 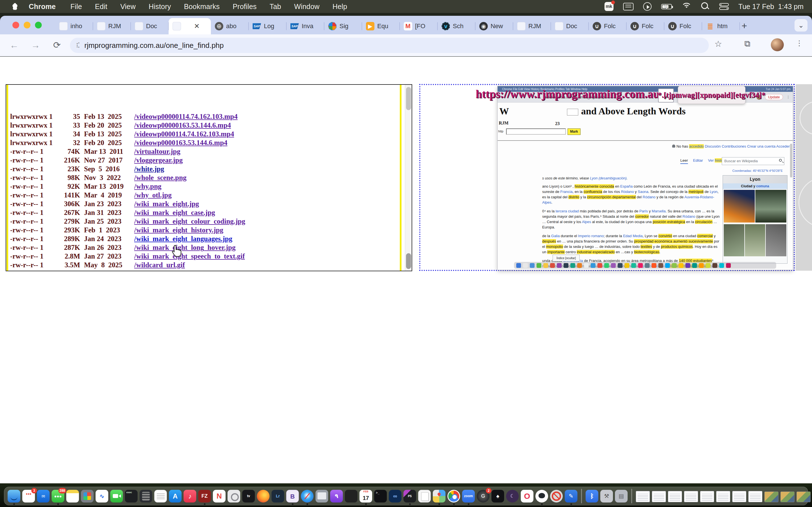 What do you see at coordinates (512, 496) in the screenshot?
I see `face-dock-icon: ☾` at bounding box center [512, 496].